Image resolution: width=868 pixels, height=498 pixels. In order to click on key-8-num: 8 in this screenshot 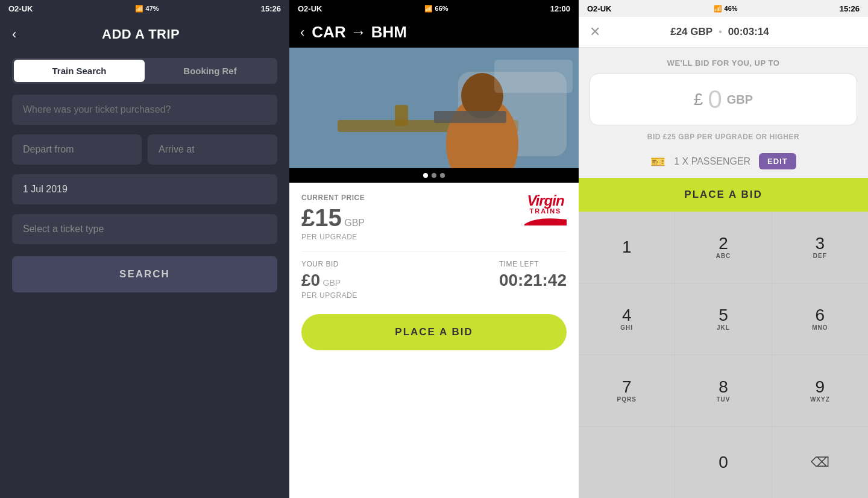, I will do `click(723, 387)`.